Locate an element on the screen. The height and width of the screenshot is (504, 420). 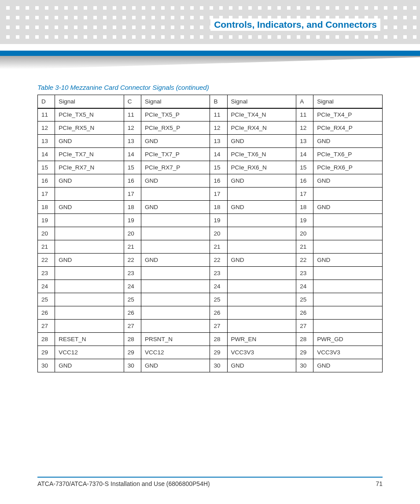
table-cell: PCIe_TX7_P is located at coordinates (175, 155).